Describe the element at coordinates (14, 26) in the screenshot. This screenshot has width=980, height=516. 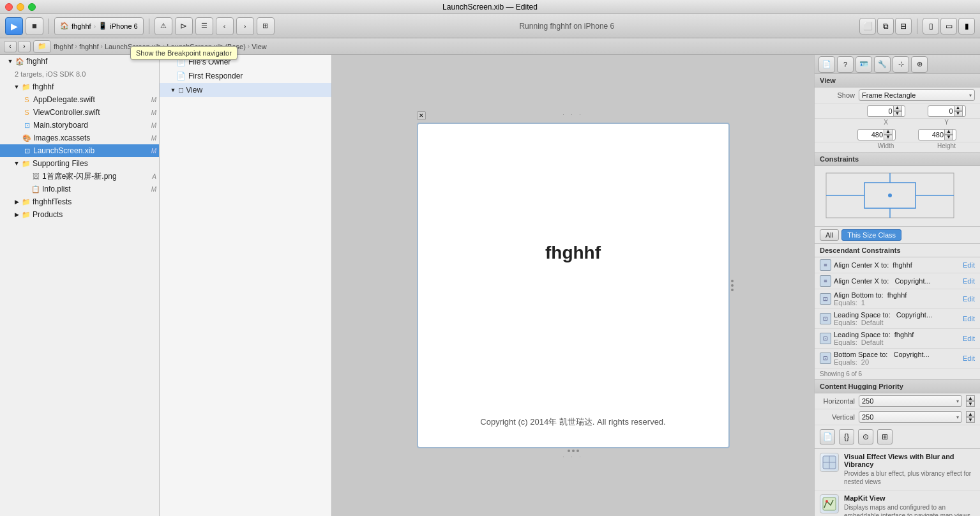
I see `run-button: ▶` at that location.